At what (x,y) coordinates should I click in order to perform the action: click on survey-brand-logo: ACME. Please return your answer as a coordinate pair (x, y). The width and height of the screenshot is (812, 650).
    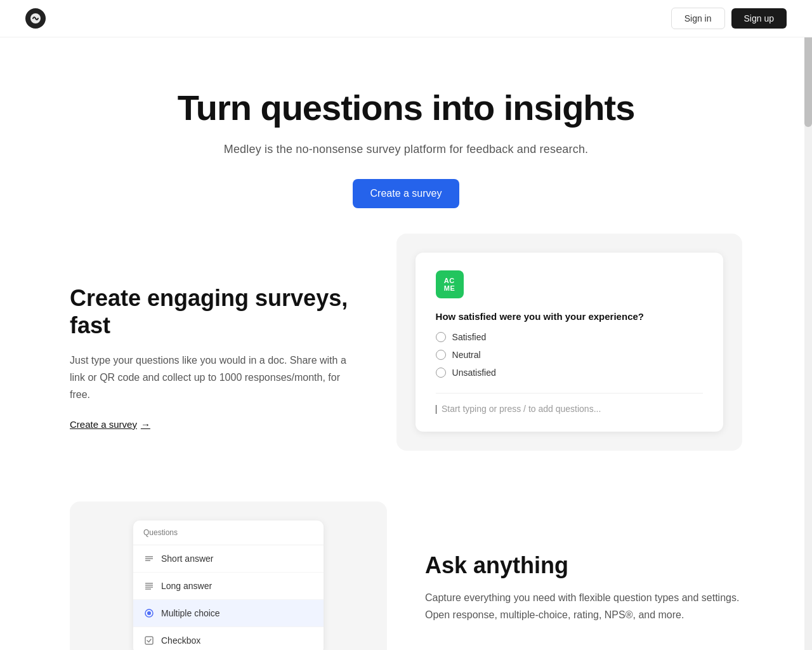
    Looking at the image, I should click on (450, 284).